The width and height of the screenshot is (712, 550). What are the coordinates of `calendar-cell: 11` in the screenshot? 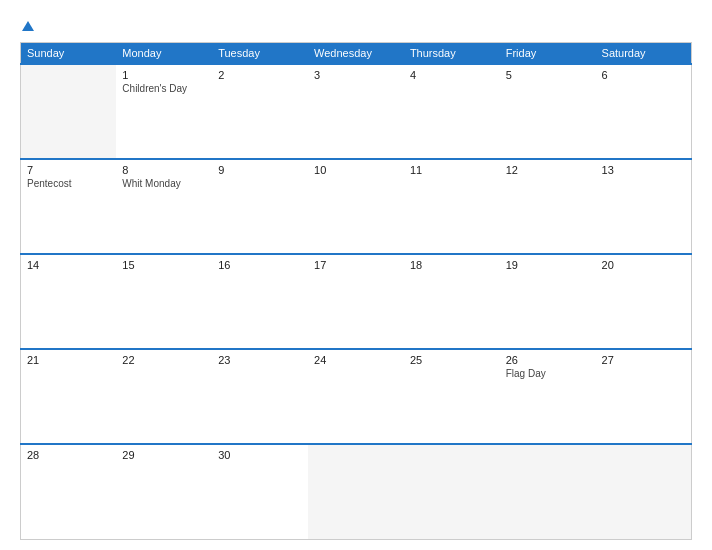 It's located at (452, 206).